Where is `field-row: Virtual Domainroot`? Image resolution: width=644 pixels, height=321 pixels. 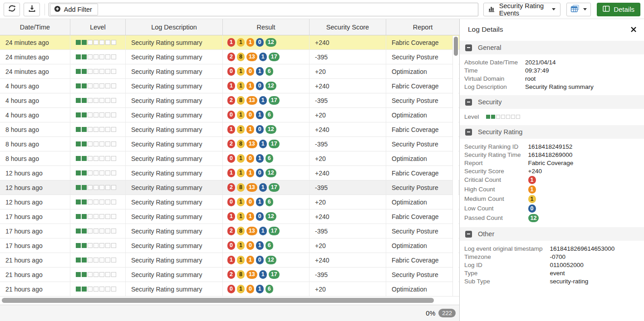 field-row: Virtual Domainroot is located at coordinates (526, 78).